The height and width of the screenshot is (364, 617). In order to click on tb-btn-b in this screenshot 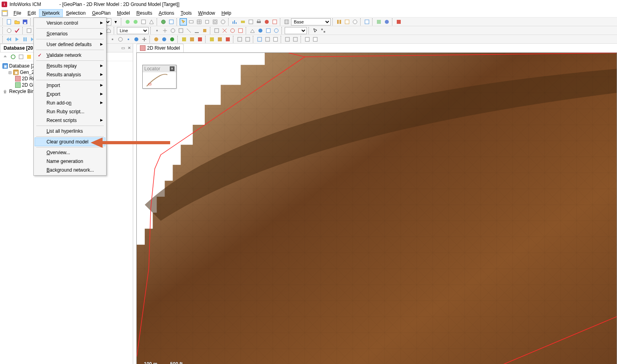, I will do `click(136, 22)`.